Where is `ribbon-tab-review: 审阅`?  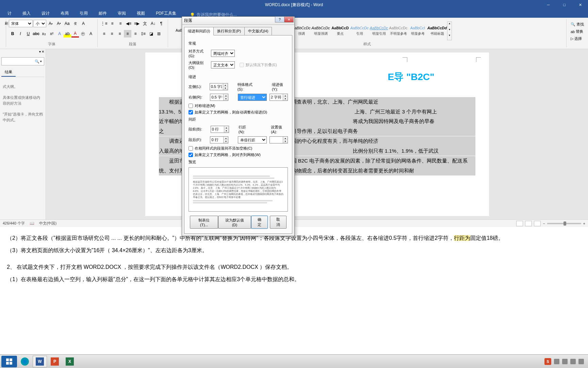
ribbon-tab-review: 审阅 is located at coordinates (122, 14).